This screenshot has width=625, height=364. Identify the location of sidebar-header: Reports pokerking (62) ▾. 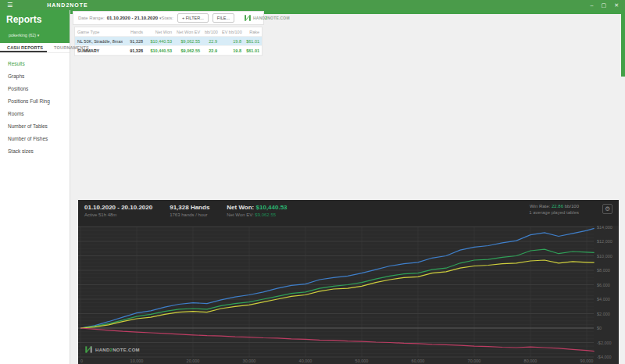
(34, 27).